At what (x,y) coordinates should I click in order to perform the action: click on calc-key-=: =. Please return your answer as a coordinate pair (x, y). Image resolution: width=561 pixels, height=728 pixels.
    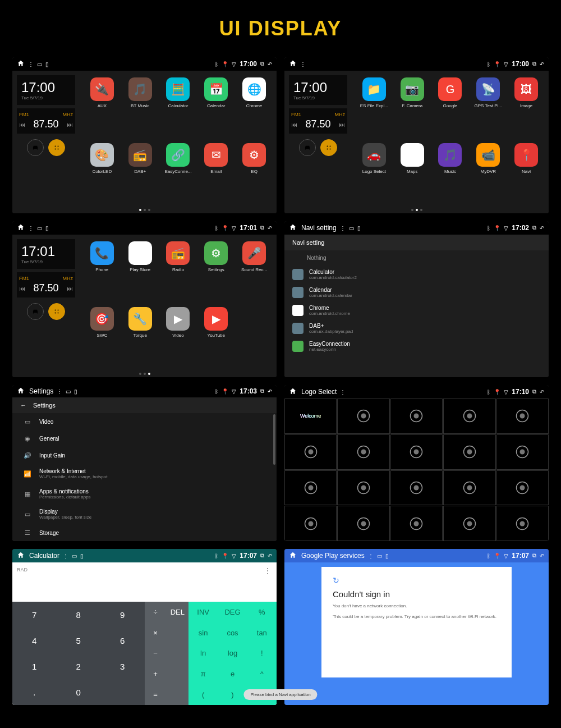
    Looking at the image, I should click on (156, 695).